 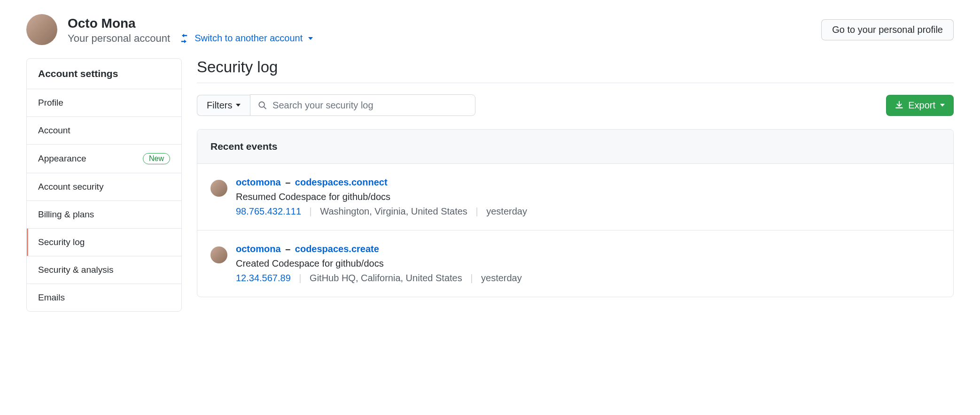 I want to click on page-header: Octo Mona Your personal account Switch t…, so click(x=490, y=29).